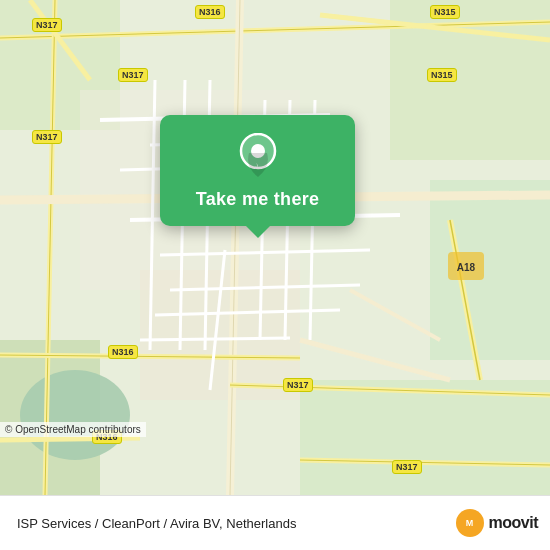  What do you see at coordinates (442, 75) in the screenshot?
I see `road-badge-n315-right: N315` at bounding box center [442, 75].